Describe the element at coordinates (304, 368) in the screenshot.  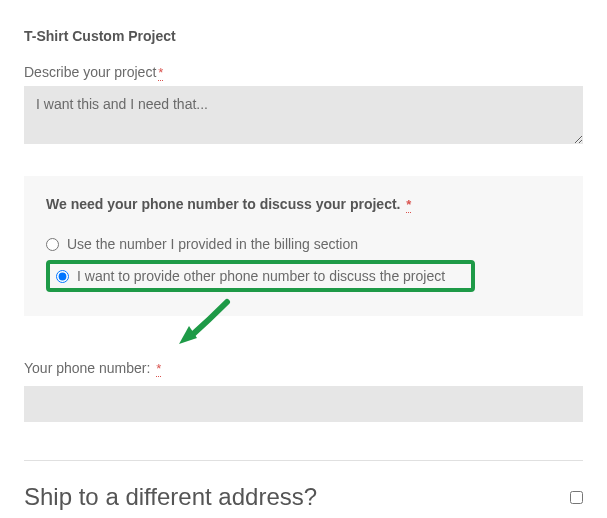
I see `phone-label: Your phone number: *` at that location.